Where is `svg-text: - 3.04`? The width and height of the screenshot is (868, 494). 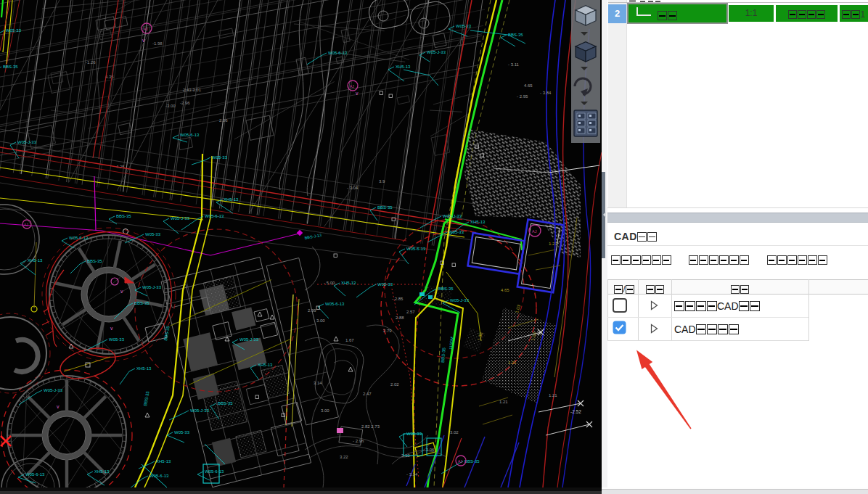 svg-text: - 3.04 is located at coordinates (353, 188).